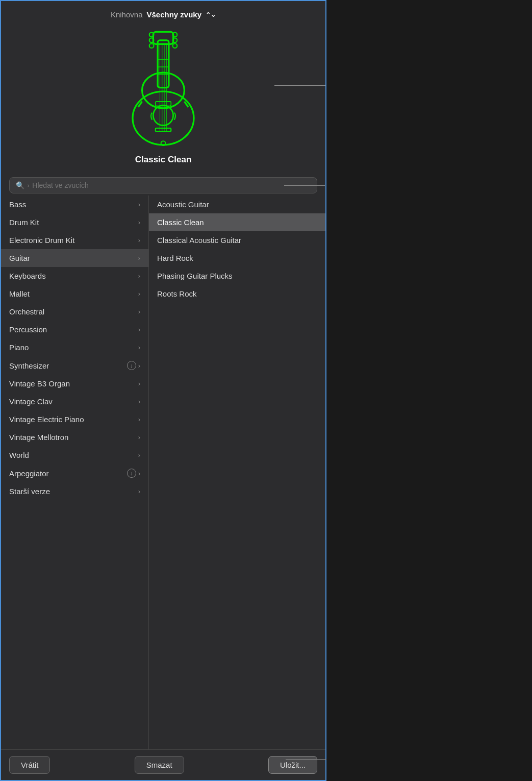 The image size is (532, 781). Describe the element at coordinates (139, 311) in the screenshot. I see `chevron-right-icon-orchestral: ›` at that location.